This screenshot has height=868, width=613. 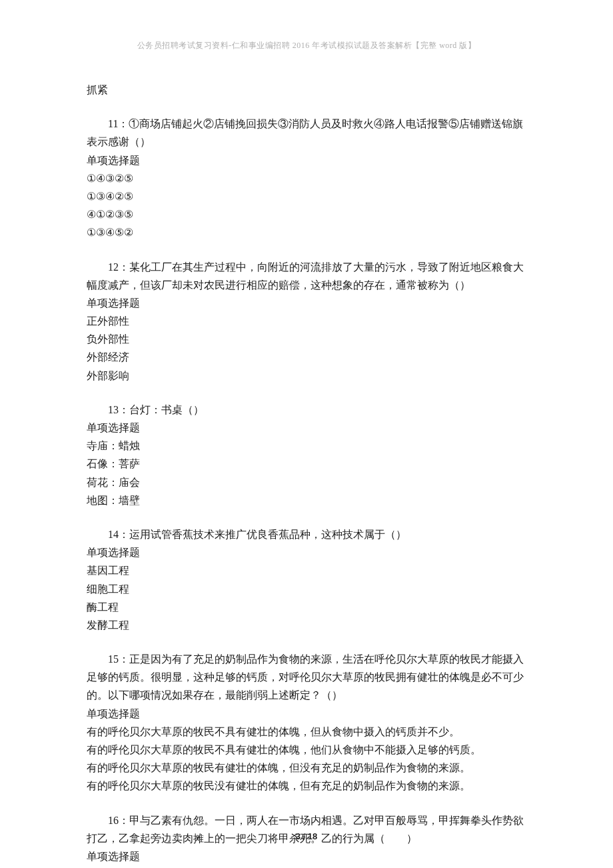 What do you see at coordinates (306, 580) in the screenshot?
I see `question-14: 14：运用试管香蕉技术来推广优良香蕉品种，这种技术属于（） 单项选择题 基因工程…` at bounding box center [306, 580].